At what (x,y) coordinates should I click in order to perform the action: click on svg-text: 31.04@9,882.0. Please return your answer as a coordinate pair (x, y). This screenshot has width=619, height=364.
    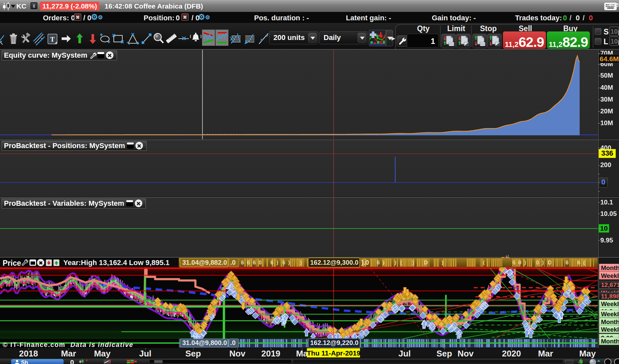
    Looking at the image, I should click on (205, 262).